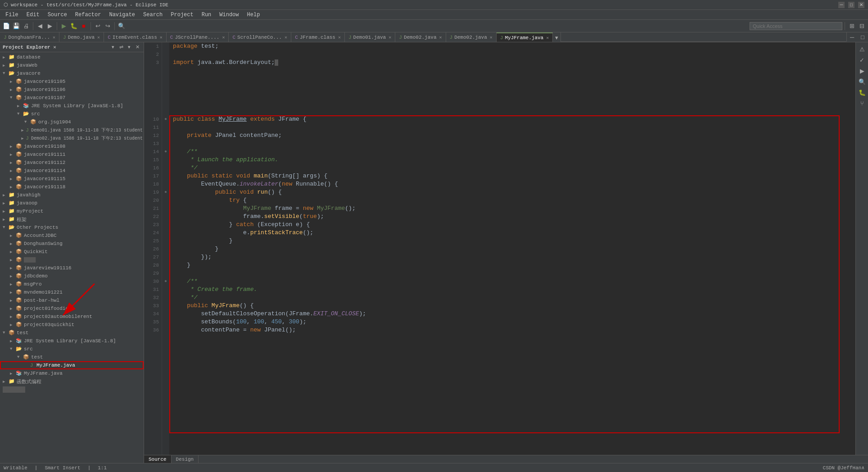  I want to click on tree-item-javacore191105: ▶ 📦 javacore191105, so click(72, 82).